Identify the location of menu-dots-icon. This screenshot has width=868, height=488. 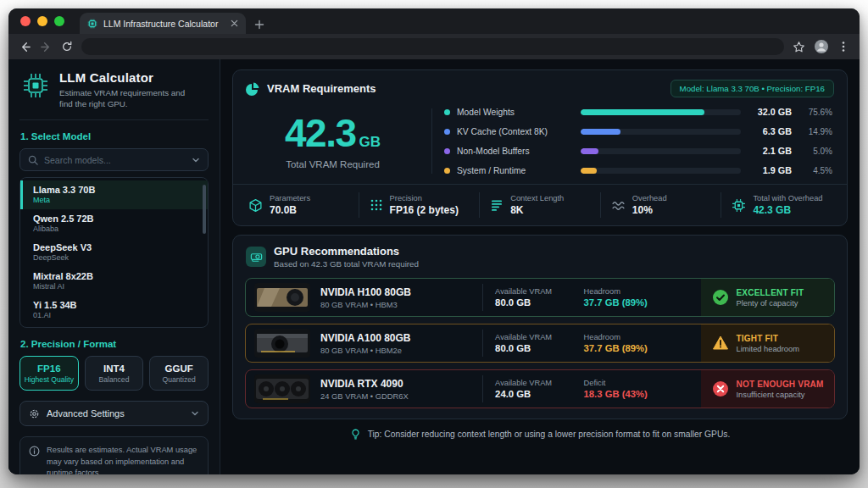
(843, 47).